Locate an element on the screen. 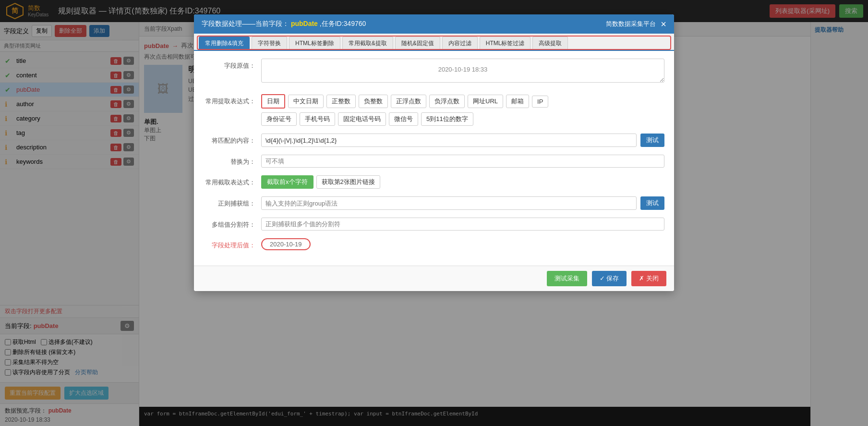 Image resolution: width=868 pixels, height=426 pixels. save-button: ✓ 保存 is located at coordinates (610, 279).